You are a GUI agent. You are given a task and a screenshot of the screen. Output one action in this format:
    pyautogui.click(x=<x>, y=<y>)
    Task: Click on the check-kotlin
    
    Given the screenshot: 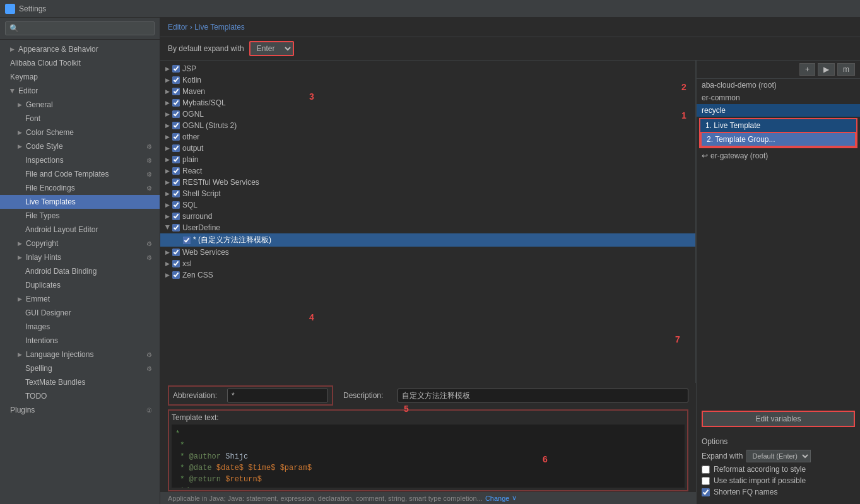 What is the action you would take?
    pyautogui.click(x=176, y=80)
    